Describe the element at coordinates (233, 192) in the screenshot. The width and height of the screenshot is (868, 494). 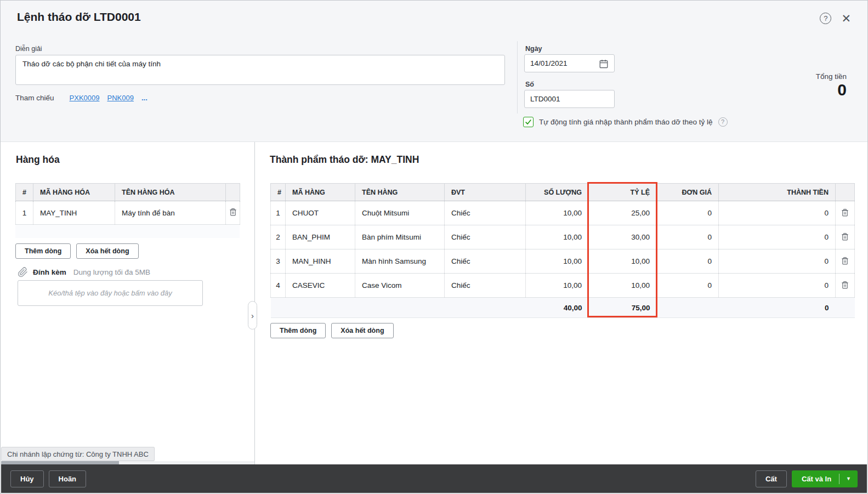
I see `col-header-actions` at that location.